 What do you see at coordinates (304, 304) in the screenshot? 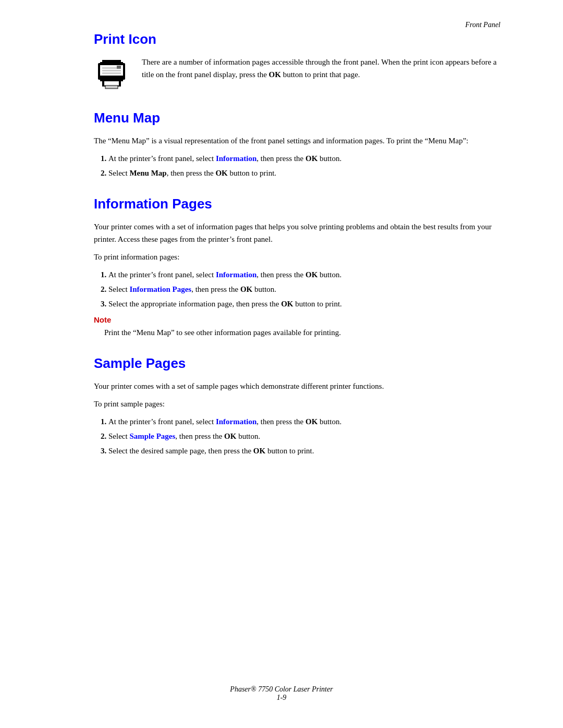
I see `list-item: Select the appropriate information page,…` at bounding box center [304, 304].